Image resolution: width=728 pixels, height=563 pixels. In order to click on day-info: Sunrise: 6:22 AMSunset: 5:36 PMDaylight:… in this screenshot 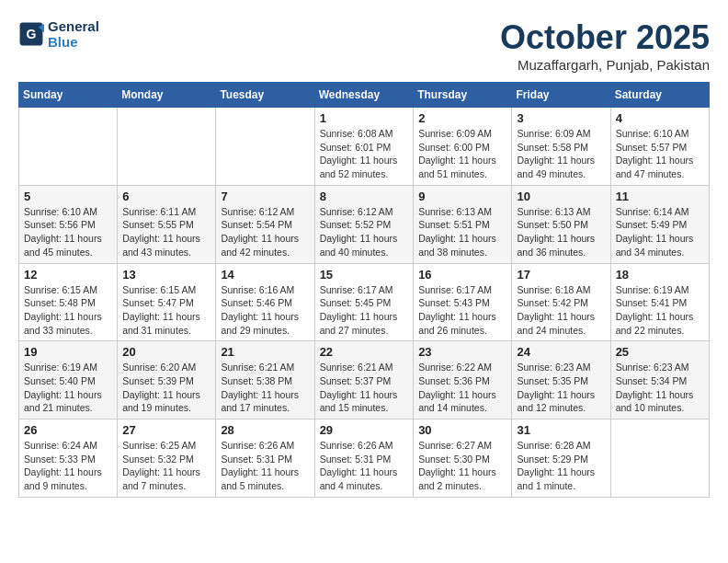, I will do `click(462, 388)`.